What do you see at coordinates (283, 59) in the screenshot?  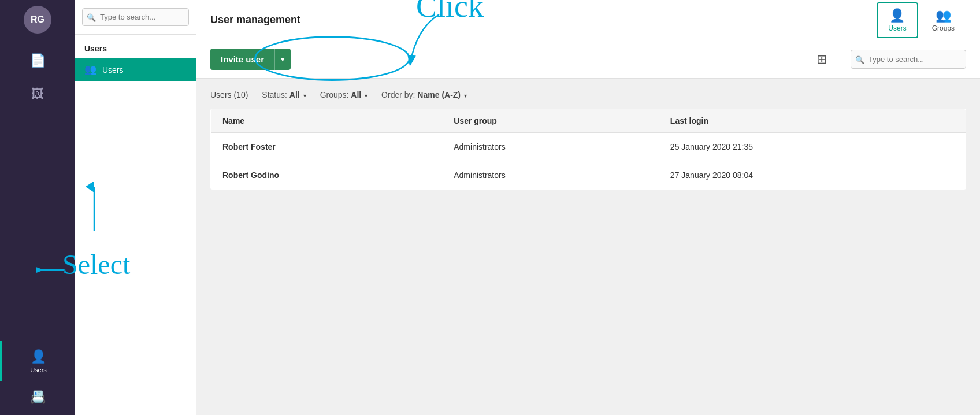 I see `invite-user-dropdown-arrow: ▾` at bounding box center [283, 59].